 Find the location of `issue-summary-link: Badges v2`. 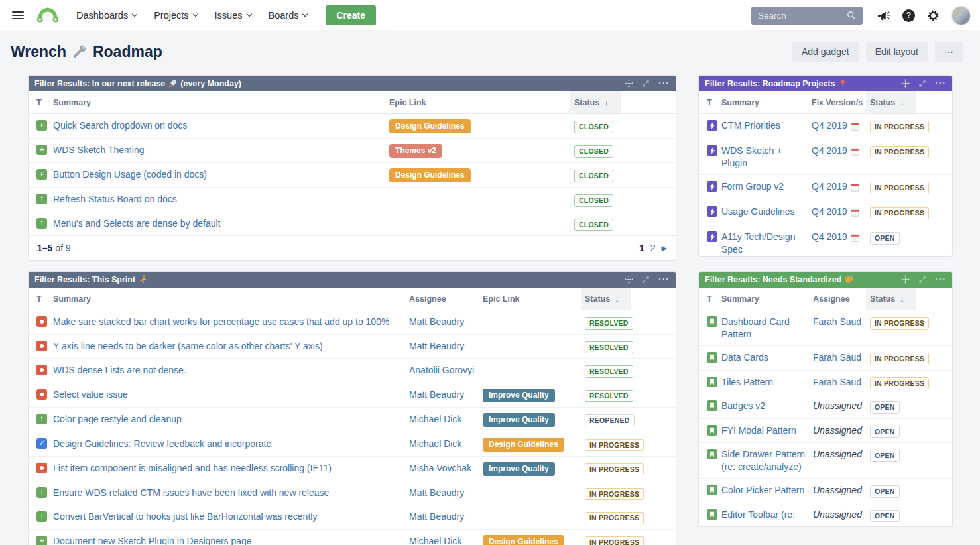

issue-summary-link: Badges v2 is located at coordinates (743, 406).